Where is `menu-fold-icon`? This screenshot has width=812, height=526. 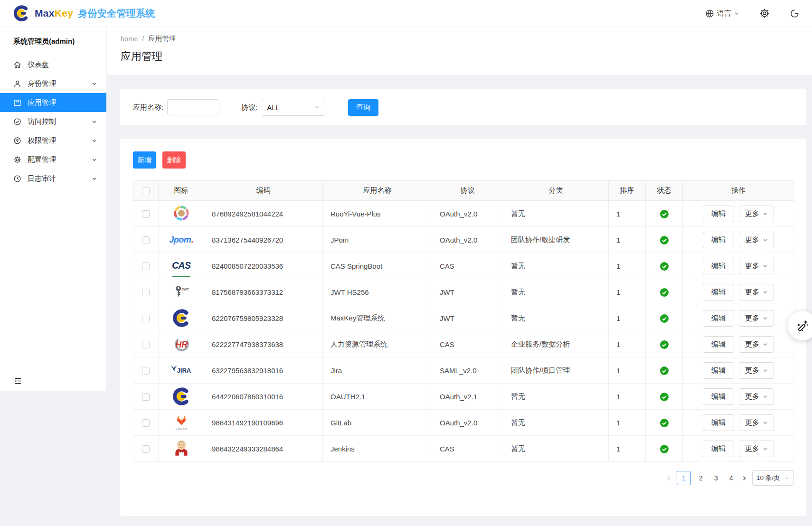
menu-fold-icon is located at coordinates (60, 381).